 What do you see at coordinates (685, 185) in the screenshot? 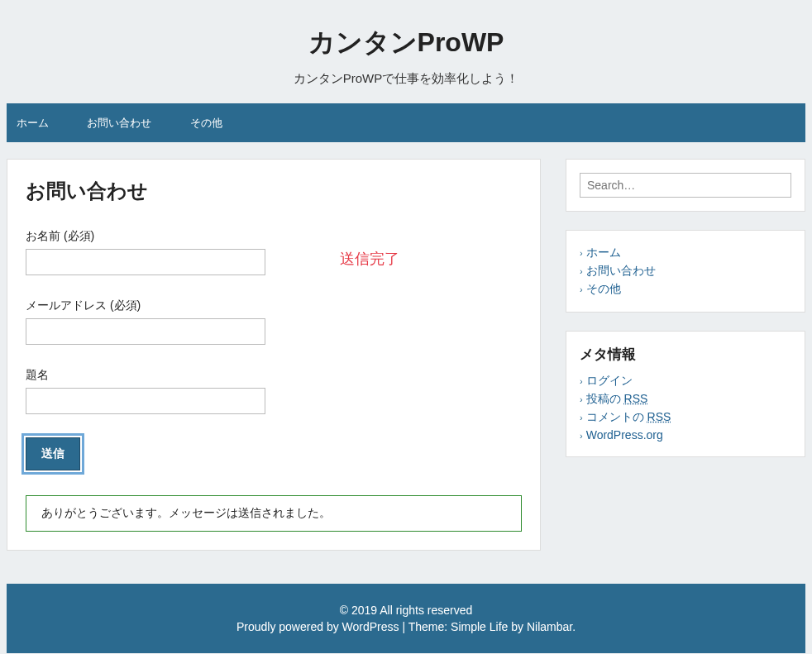
I see `search-input` at bounding box center [685, 185].